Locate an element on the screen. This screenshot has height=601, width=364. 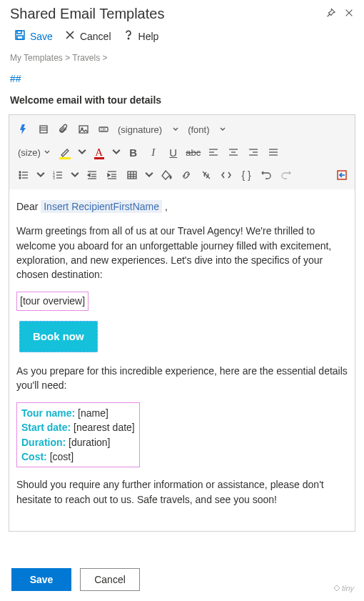
number-list-icon: 123 is located at coordinates (58, 175).